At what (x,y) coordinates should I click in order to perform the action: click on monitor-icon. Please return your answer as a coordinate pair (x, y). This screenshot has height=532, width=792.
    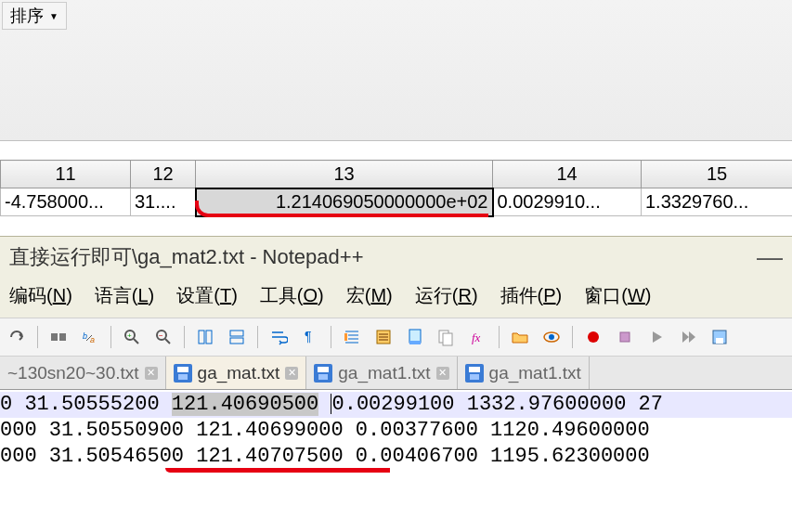
    Looking at the image, I should click on (552, 337).